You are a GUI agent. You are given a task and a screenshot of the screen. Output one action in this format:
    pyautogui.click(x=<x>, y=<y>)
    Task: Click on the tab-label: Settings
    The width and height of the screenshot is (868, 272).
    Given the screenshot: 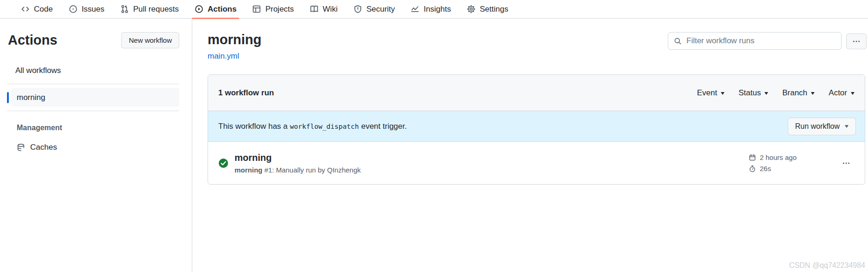 What is the action you would take?
    pyautogui.click(x=494, y=9)
    